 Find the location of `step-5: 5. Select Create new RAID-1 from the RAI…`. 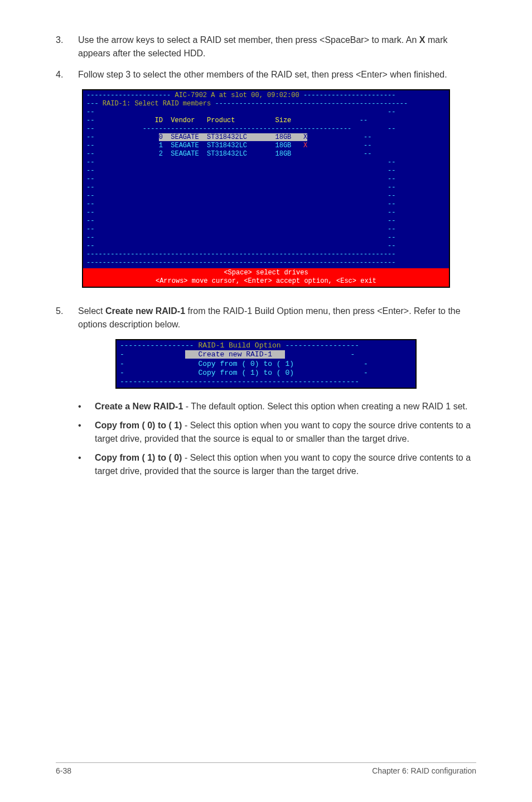

step-5: 5. Select Create new RAID-1 from the RAI… is located at coordinates (266, 318).